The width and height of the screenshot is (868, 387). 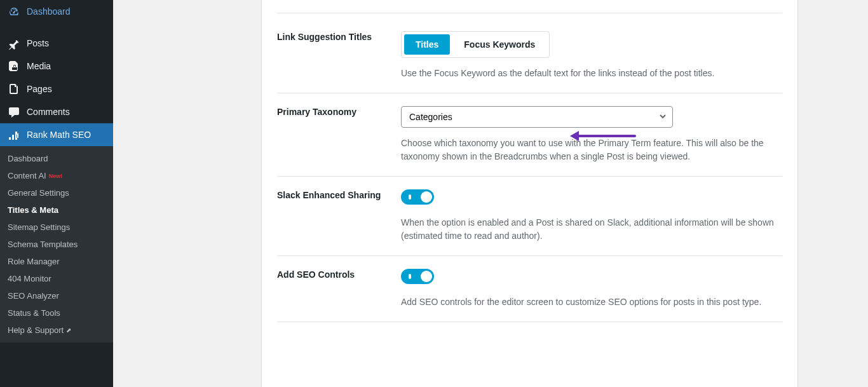 I want to click on menu-label: Posts, so click(x=38, y=43).